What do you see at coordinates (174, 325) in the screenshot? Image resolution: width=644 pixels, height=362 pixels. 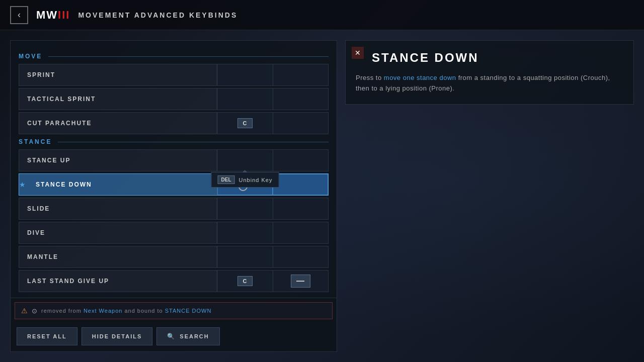 I see `bottom-bar: ⚠ ⊙ removed from Next Weapon and bound t…` at bounding box center [174, 325].